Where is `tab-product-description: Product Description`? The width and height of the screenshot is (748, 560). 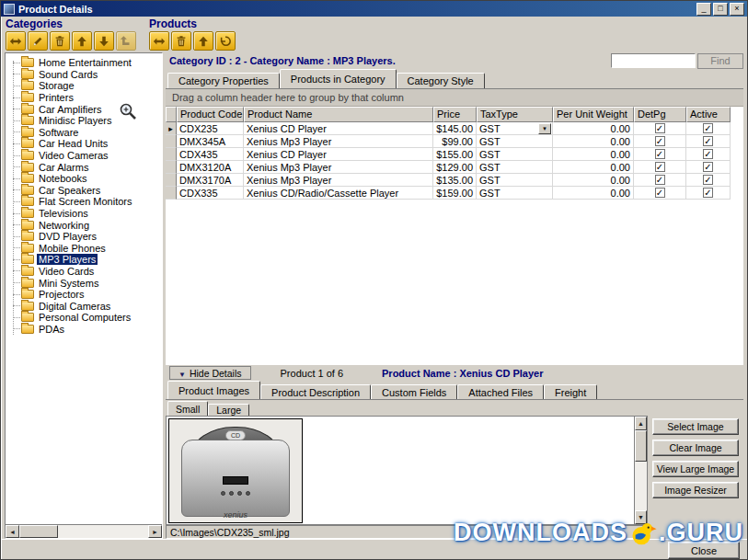
tab-product-description: Product Description is located at coordinates (316, 392).